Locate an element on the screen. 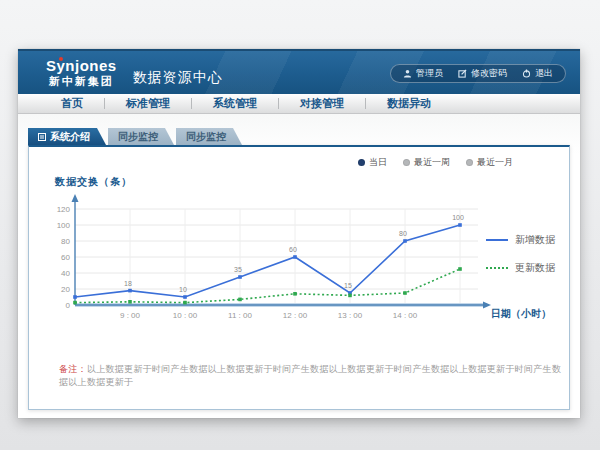  time-filter-label: 最近一月 is located at coordinates (495, 162).